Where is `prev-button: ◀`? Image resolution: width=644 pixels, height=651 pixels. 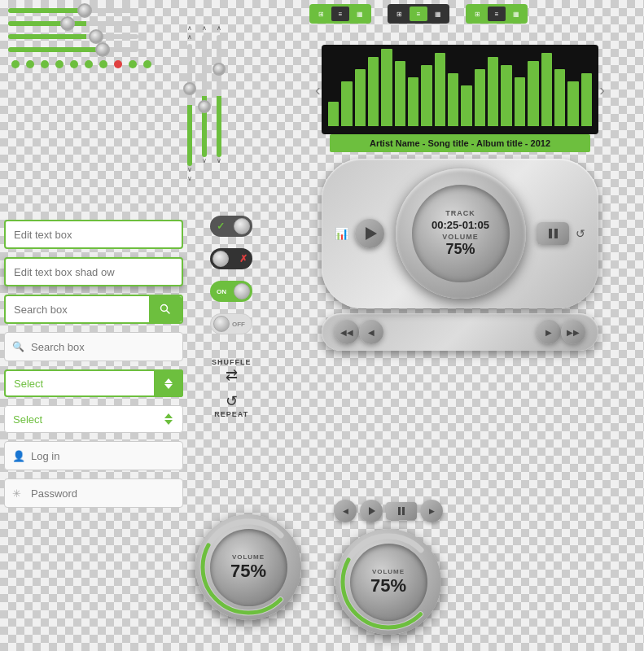
prev-button: ◀ is located at coordinates (371, 332).